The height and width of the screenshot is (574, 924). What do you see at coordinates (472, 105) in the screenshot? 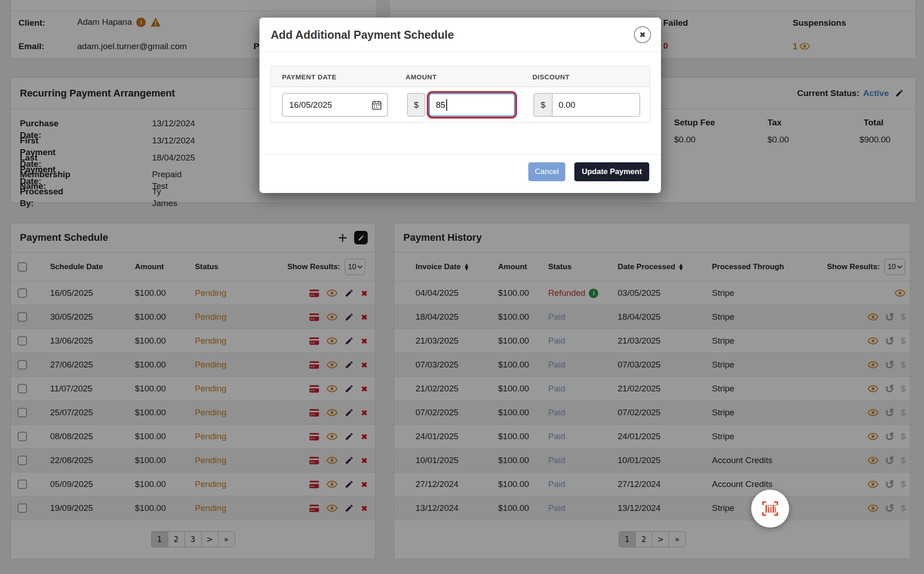
I see `amount-input: 85` at bounding box center [472, 105].